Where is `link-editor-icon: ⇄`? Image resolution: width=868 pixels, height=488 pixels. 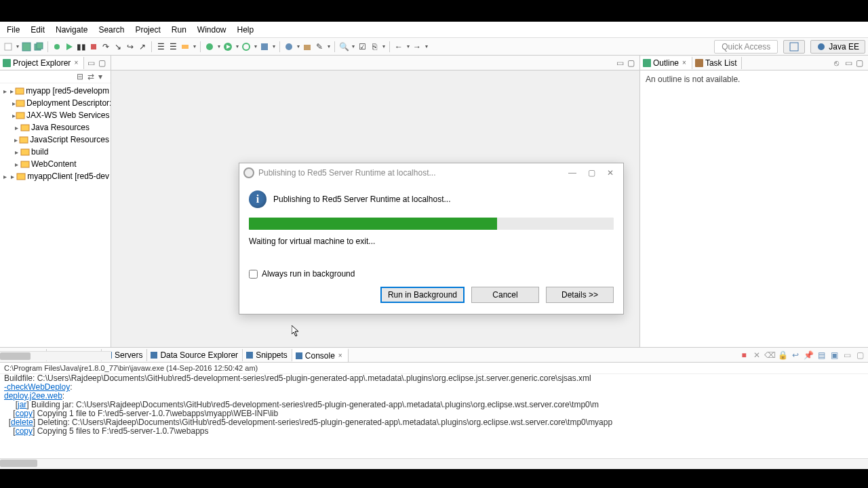
link-editor-icon: ⇄ is located at coordinates (92, 77).